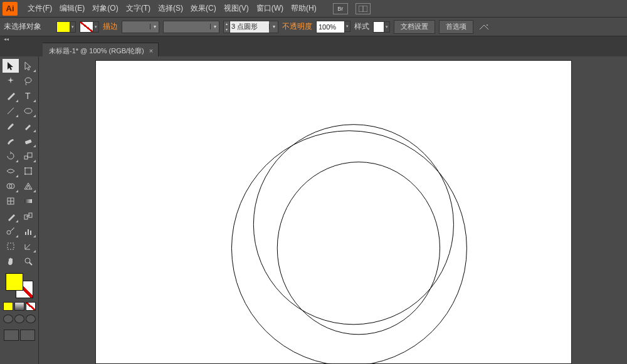  What do you see at coordinates (251, 27) in the screenshot?
I see `stroke-profile-field: ▴▾ ▾` at bounding box center [251, 27].